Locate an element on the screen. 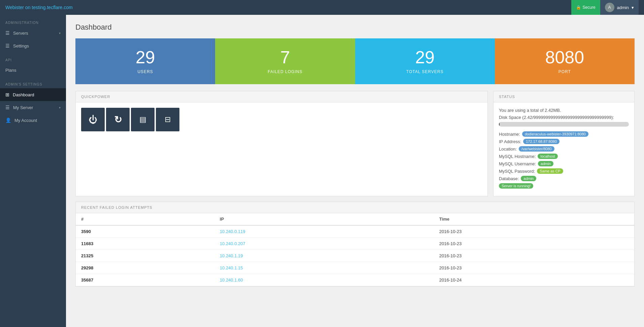  sidebar-item-dashboard-left: ⊞ Dashboard is located at coordinates (20, 95).